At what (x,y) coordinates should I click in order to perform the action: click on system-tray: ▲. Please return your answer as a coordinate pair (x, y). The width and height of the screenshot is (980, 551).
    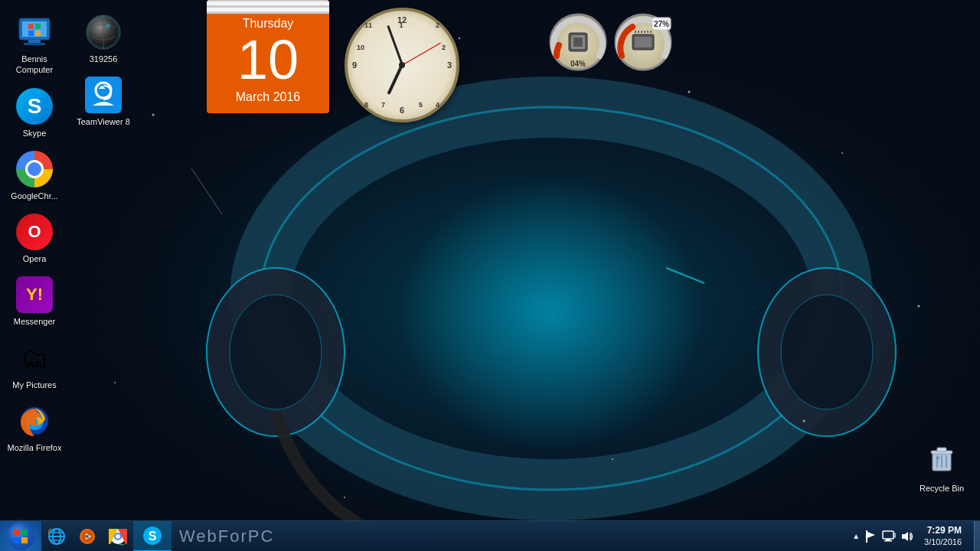
    Looking at the image, I should click on (910, 536).